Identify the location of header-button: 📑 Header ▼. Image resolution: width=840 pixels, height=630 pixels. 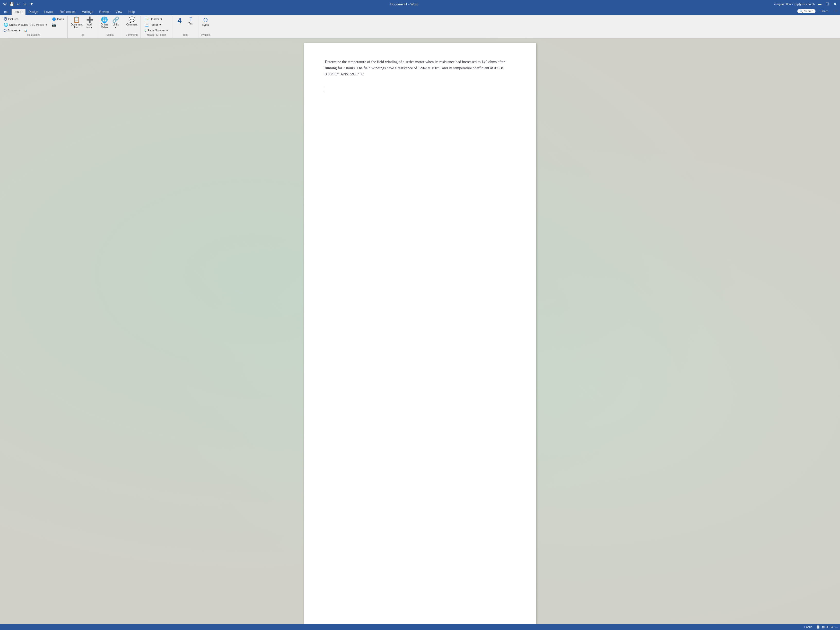
(156, 19).